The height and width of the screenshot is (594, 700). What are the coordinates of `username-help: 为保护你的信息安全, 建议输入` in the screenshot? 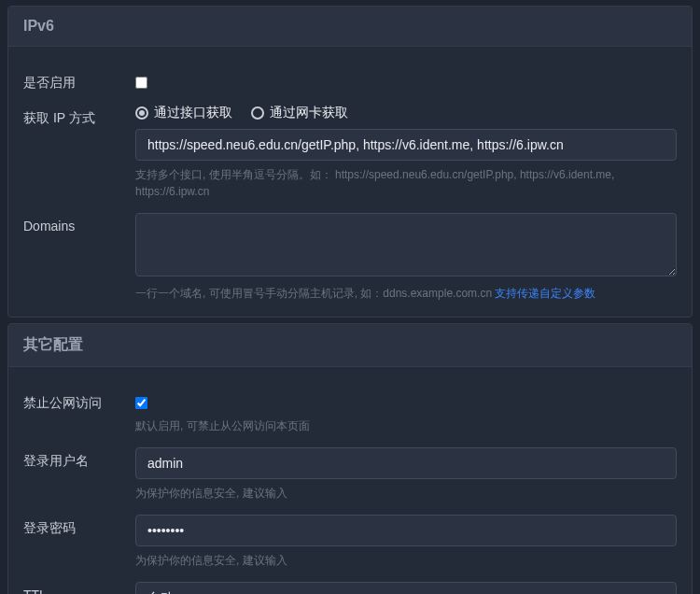 It's located at (406, 493).